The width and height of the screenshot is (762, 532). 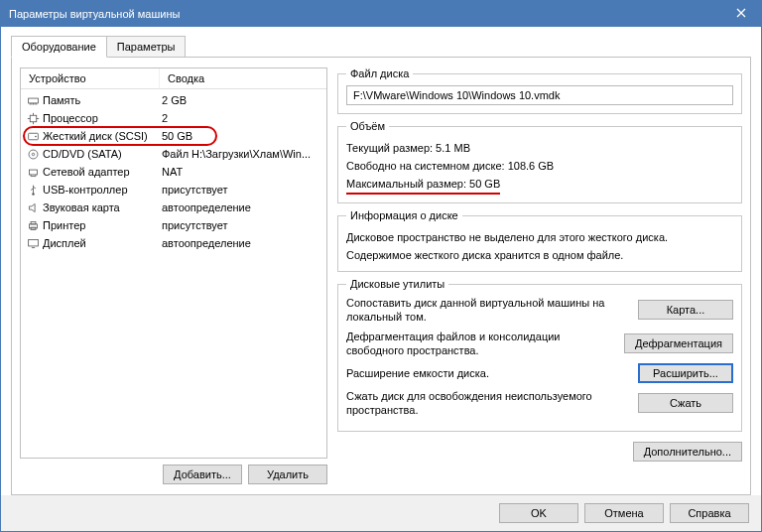 What do you see at coordinates (407, 184) in the screenshot?
I see `capacity-max-label: Максимальный размер:` at bounding box center [407, 184].